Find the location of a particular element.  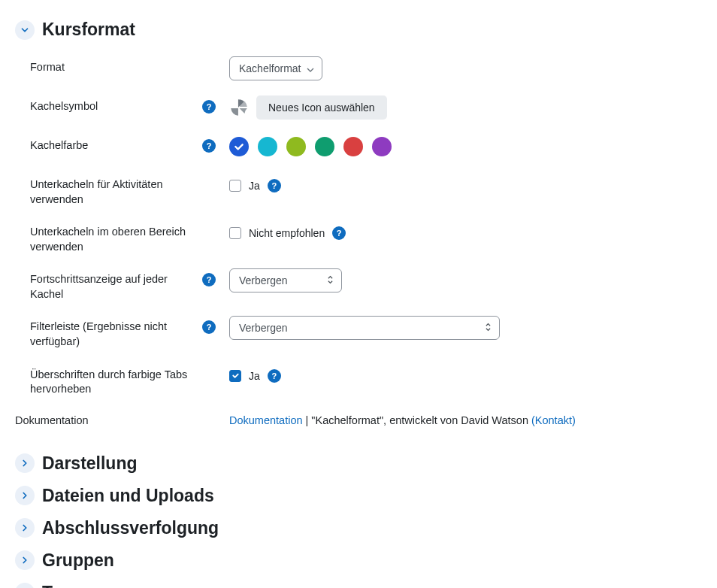

section-tags-header: Tags is located at coordinates (358, 585).